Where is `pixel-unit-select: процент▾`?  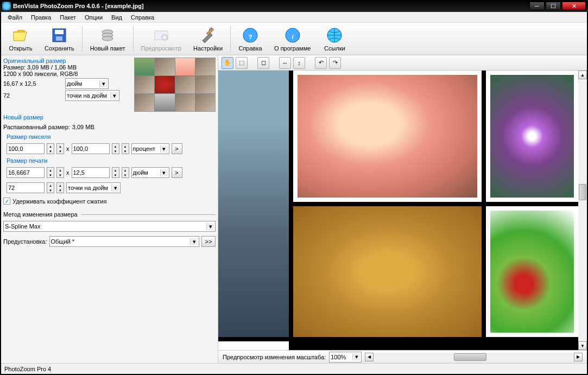
pixel-unit-select: процент▾ is located at coordinates (150, 149).